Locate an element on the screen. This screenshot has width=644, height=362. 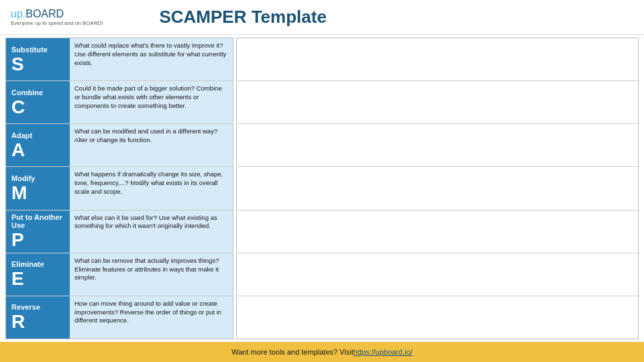
row-label-name: Eliminate is located at coordinates (38, 264).